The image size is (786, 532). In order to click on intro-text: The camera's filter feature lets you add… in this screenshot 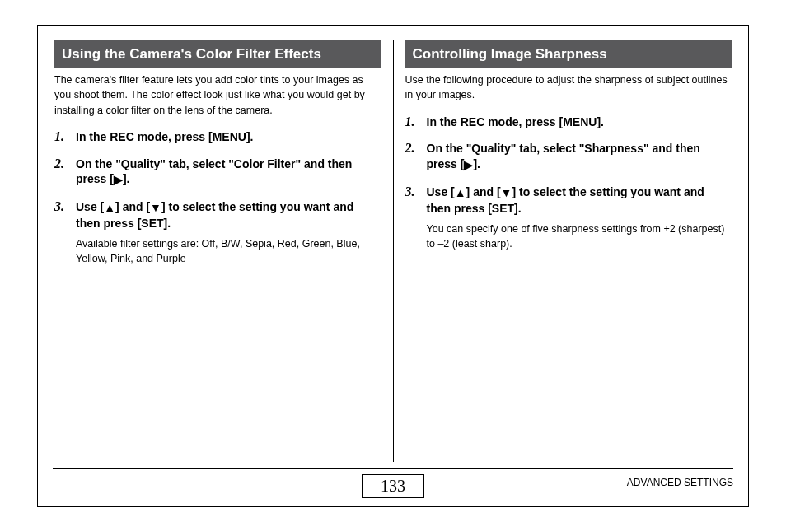, I will do `click(218, 95)`.